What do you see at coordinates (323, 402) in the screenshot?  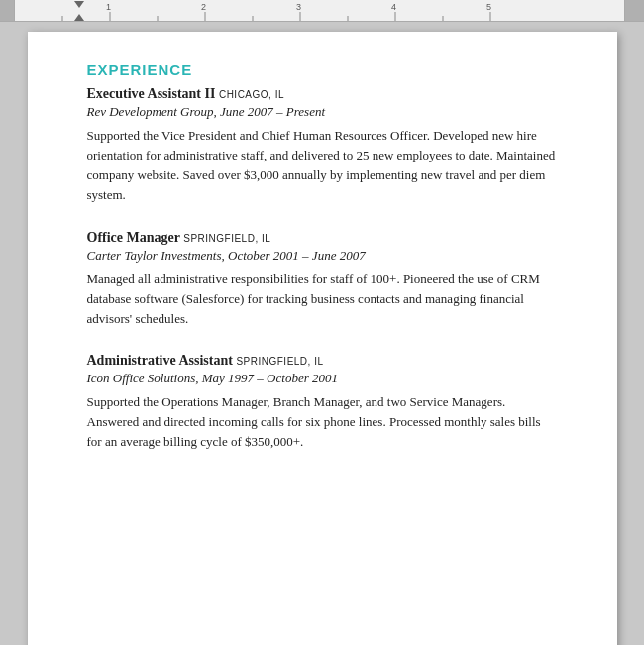 I see `job-entry-3: Administrative Assistant SPRINGFIELD, IL…` at bounding box center [323, 402].